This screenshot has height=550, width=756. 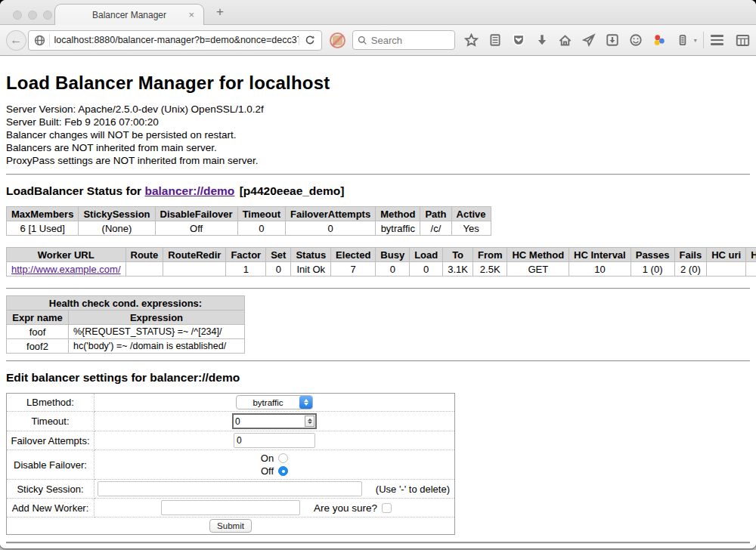 What do you see at coordinates (231, 508) in the screenshot?
I see `form-row-add-worker: Add New Worker: Are you sure?` at bounding box center [231, 508].